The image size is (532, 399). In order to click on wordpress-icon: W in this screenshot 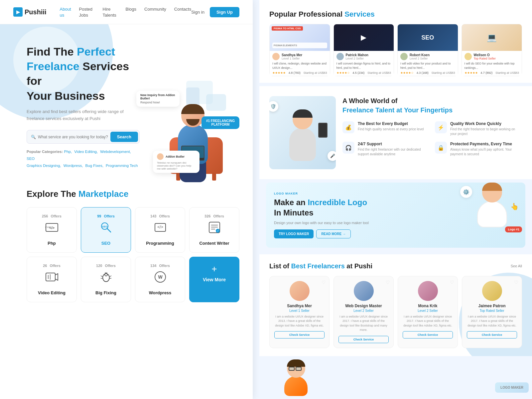, I will do `click(160, 277)`.